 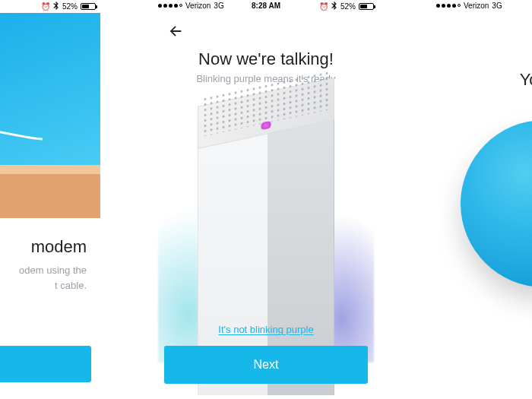 I want to click on page-title-line1: S, so click(x=482, y=59).